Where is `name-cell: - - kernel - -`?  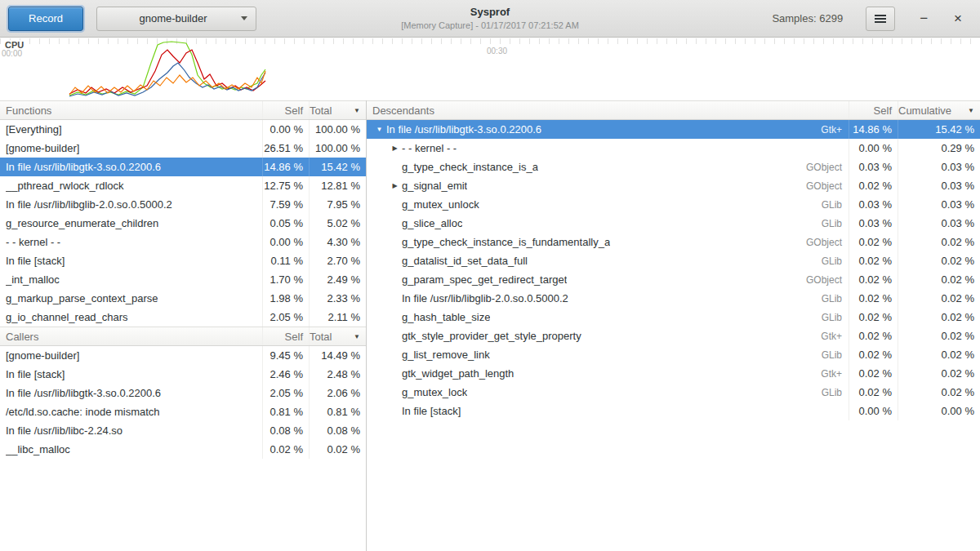 name-cell: - - kernel - - is located at coordinates (131, 242).